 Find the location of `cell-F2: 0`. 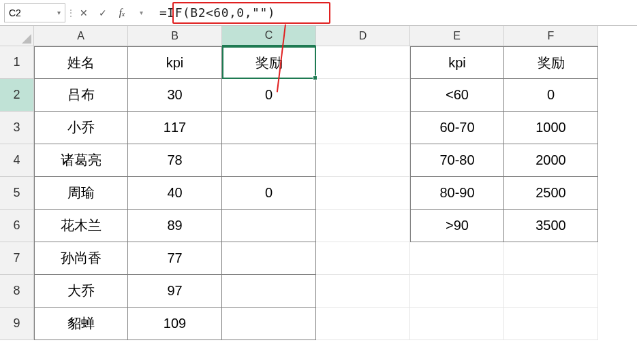

cell-F2: 0 is located at coordinates (551, 95).